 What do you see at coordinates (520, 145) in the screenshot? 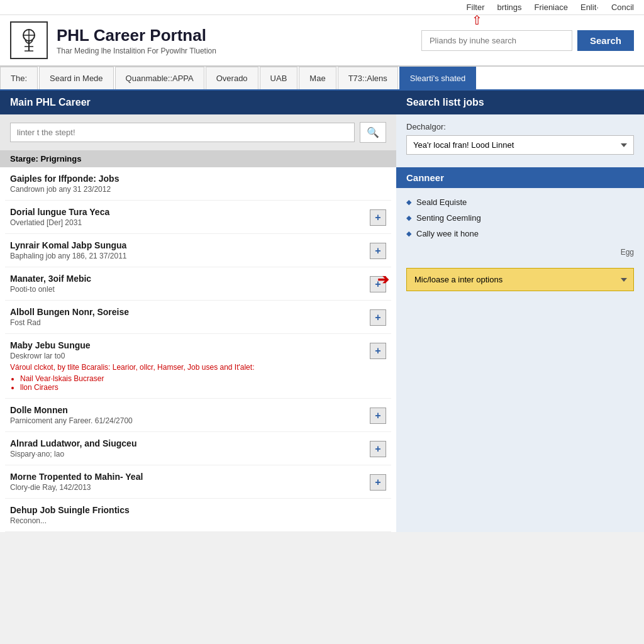
I see `filter-select: Yea'r local fran! Lood Linnet` at bounding box center [520, 145].